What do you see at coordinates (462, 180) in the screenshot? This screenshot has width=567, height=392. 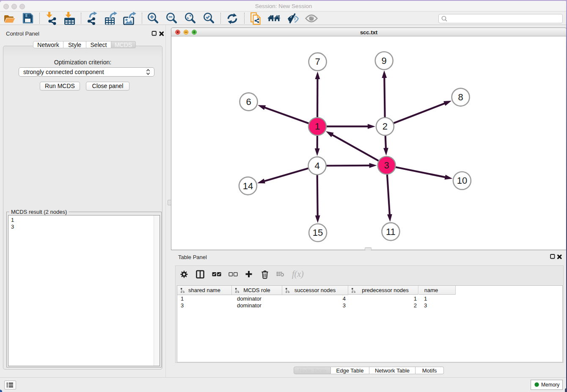 I see `svg-text: 10` at bounding box center [462, 180].